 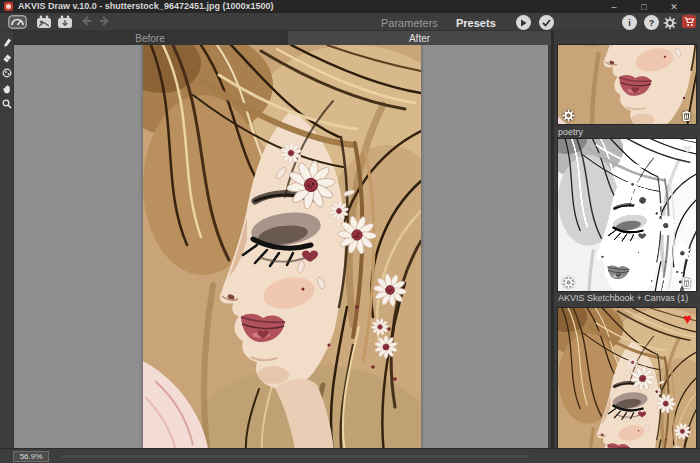 I want to click on app-logo-icon, so click(x=8, y=6).